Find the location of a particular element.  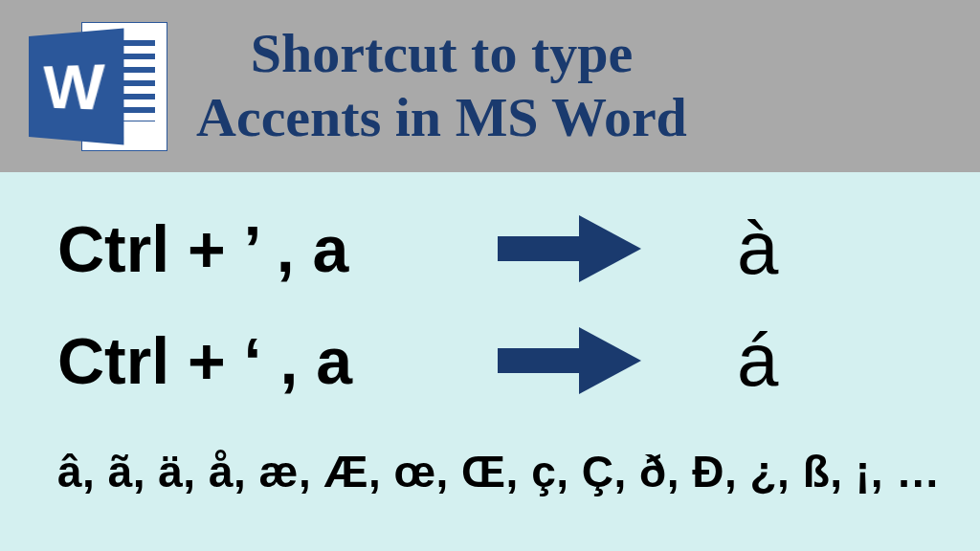

shortcut-row: Ctrl + ’ , a à is located at coordinates (490, 249).